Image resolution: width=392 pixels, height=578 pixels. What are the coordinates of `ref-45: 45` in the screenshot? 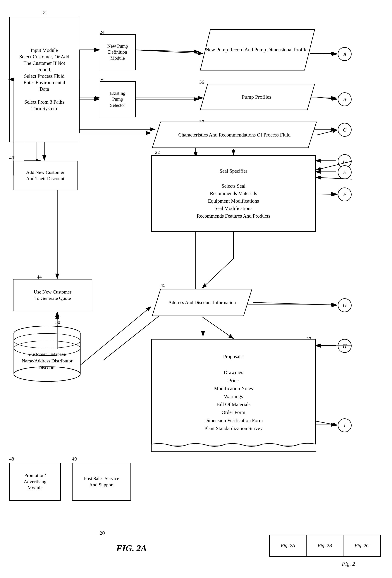 It's located at (163, 286).